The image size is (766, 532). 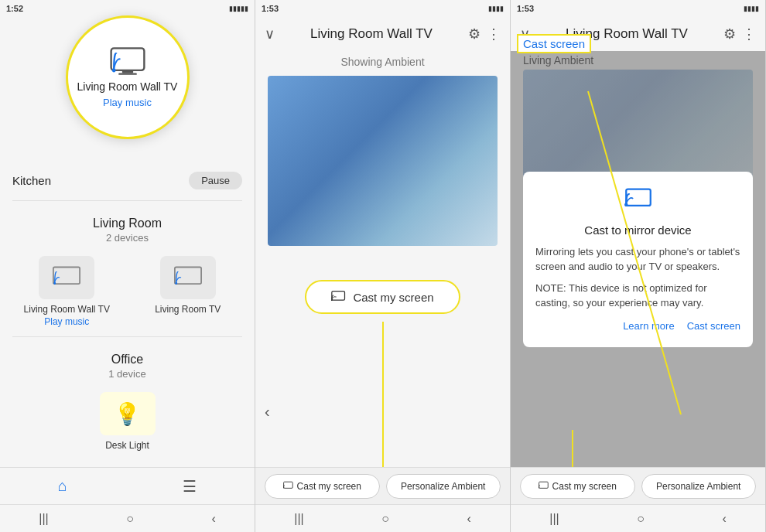 I want to click on device-name-tv: Living Room TV, so click(x=187, y=309).